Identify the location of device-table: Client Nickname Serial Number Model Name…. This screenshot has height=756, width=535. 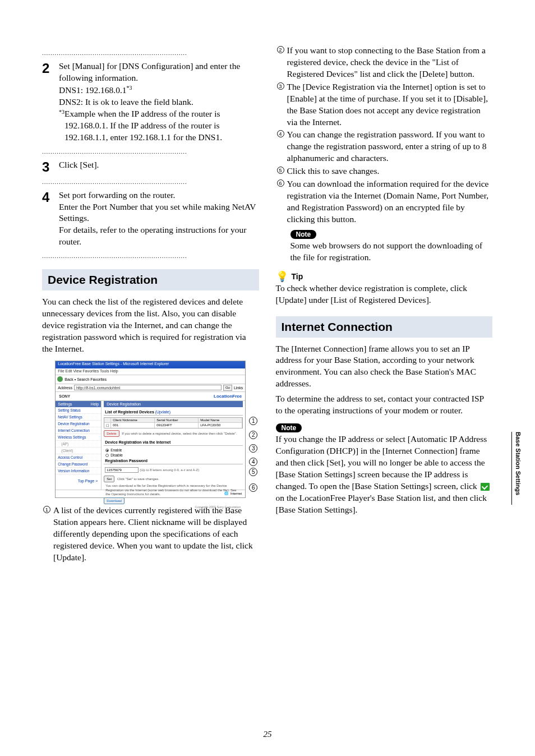
(173, 423).